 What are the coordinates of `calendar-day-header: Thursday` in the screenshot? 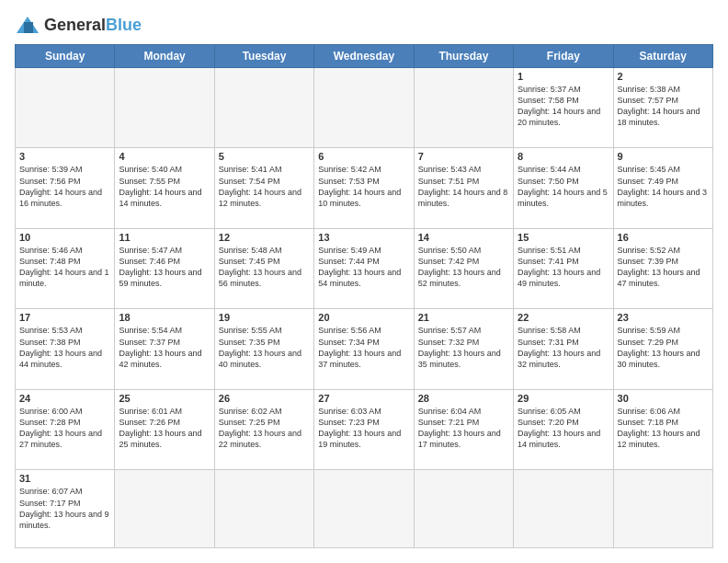 It's located at (463, 57).